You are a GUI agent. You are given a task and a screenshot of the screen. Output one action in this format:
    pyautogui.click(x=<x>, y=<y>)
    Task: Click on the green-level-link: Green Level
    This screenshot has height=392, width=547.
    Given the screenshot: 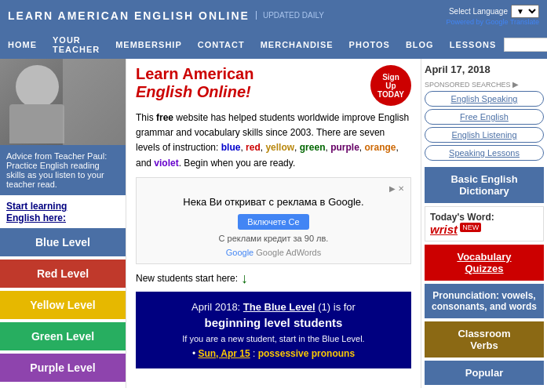 What is the action you would take?
    pyautogui.click(x=63, y=336)
    